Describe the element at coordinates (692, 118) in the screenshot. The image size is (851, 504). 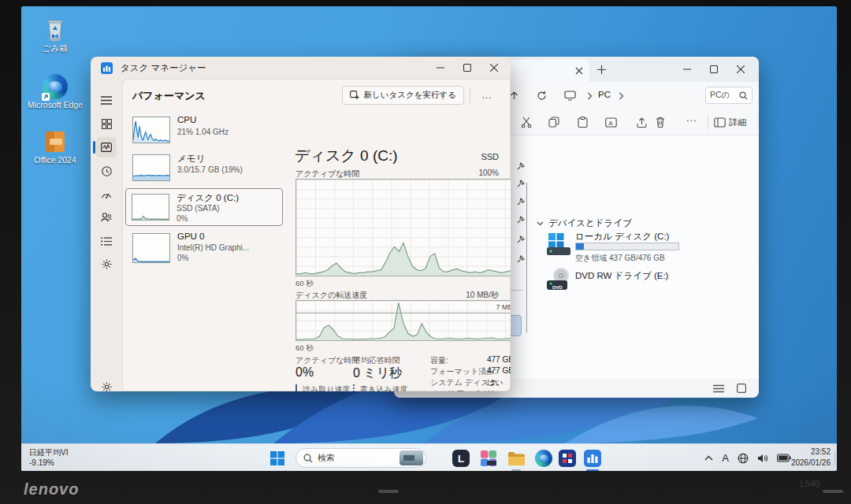
I see `more-icon: ...` at that location.